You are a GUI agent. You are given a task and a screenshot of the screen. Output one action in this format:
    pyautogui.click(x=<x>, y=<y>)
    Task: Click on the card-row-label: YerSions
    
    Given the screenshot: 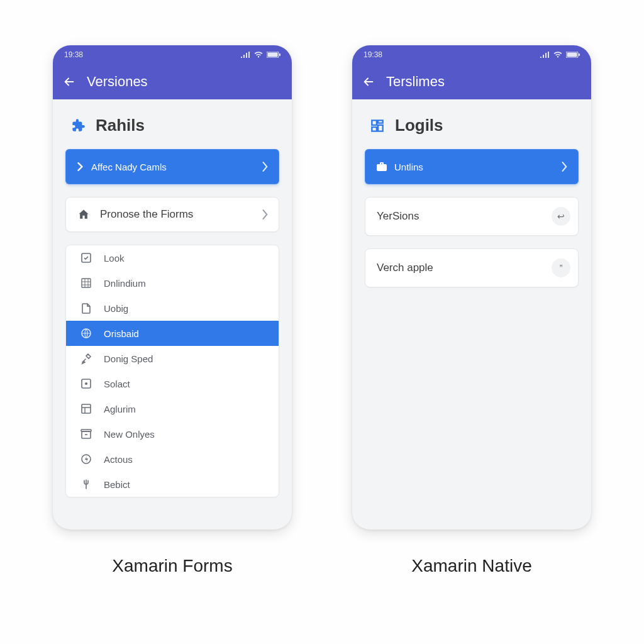 What is the action you would take?
    pyautogui.click(x=397, y=216)
    